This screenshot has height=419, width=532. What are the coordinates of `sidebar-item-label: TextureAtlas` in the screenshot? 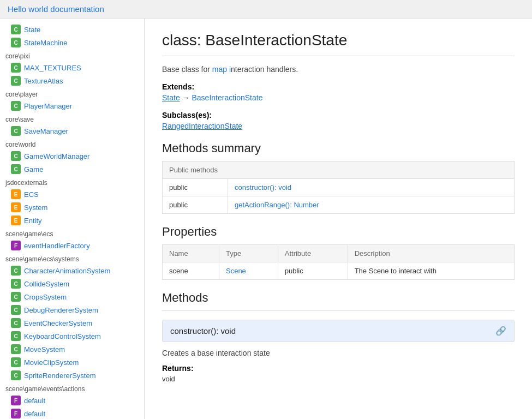 It's located at (44, 81).